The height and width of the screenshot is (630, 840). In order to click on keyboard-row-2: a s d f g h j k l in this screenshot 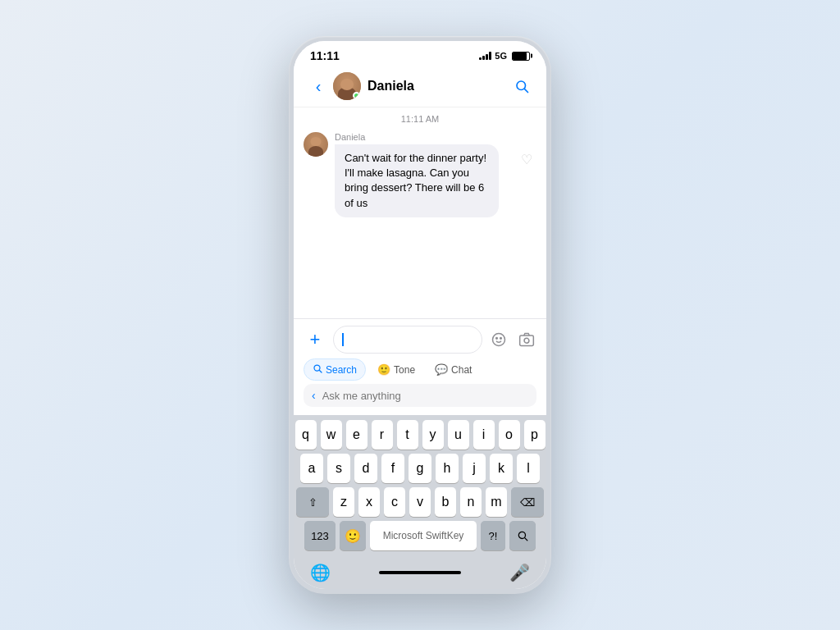, I will do `click(420, 468)`.